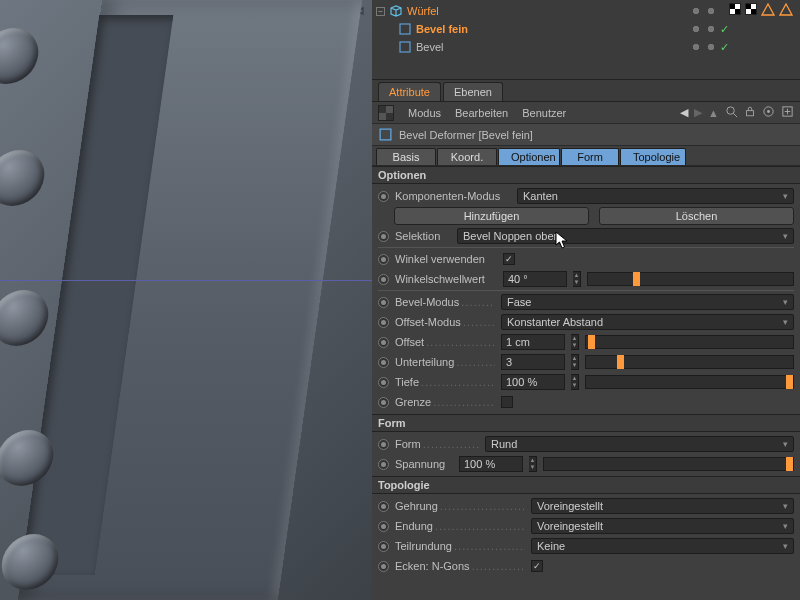  I want to click on label-winkel-verwenden: Winkel verwenden, so click(446, 259).